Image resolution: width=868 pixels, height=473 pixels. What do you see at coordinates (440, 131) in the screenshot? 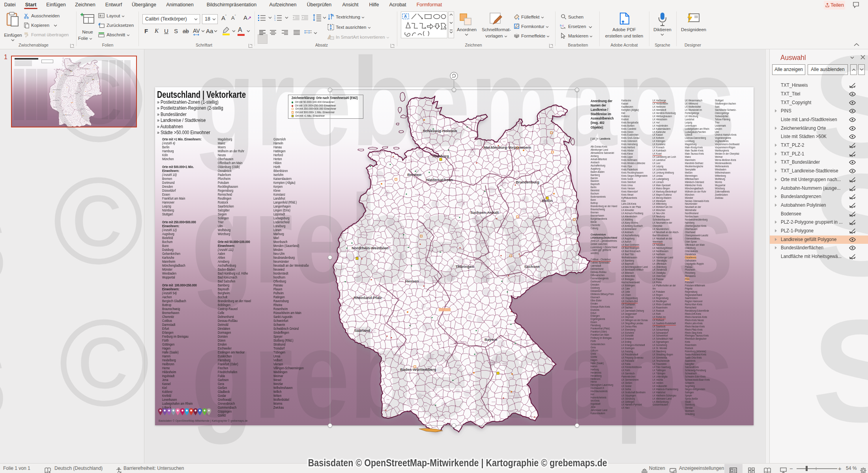
I see `svg-text: Schleswig-Holstein` at bounding box center [440, 131].